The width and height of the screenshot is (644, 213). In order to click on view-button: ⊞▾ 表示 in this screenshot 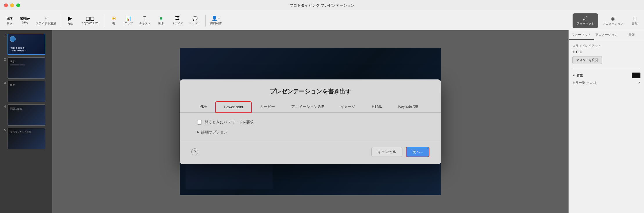, I will do `click(9, 21)`.